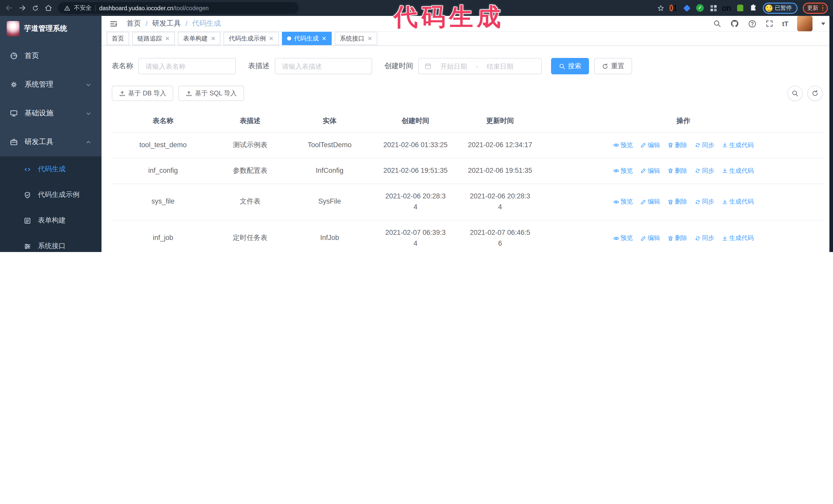 The image size is (833, 504). Describe the element at coordinates (823, 8) in the screenshot. I see `browser-menu-icon` at that location.